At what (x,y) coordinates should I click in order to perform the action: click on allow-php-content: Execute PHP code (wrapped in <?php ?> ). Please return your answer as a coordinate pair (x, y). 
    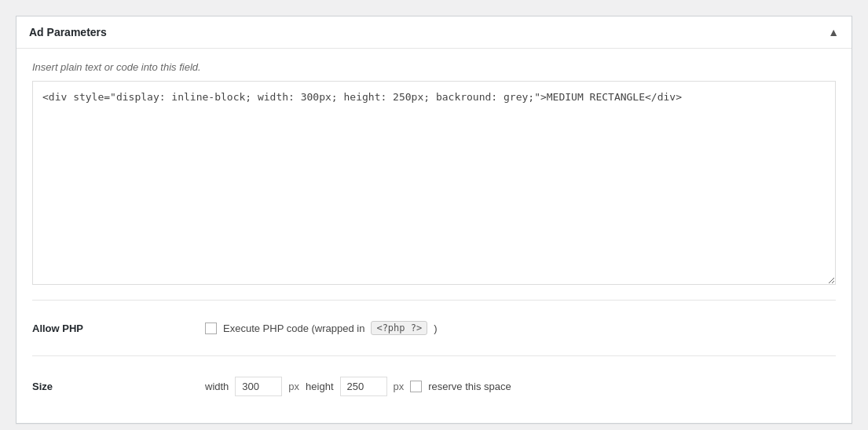
    Looking at the image, I should click on (321, 328).